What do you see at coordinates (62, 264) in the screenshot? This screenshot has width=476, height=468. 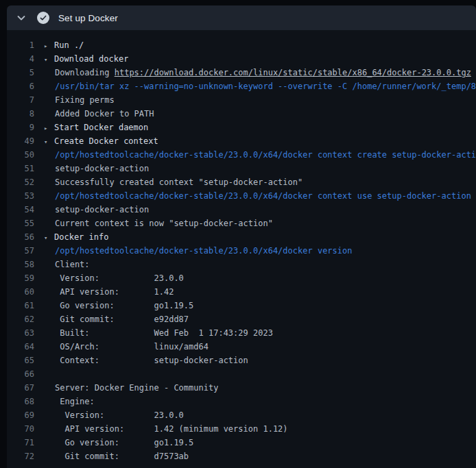 I see `line-content: Client:` at bounding box center [62, 264].